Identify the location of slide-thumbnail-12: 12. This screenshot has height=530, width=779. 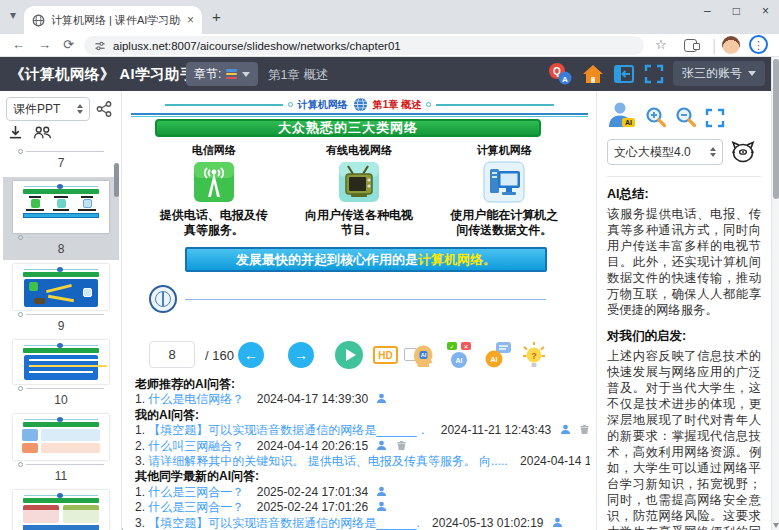
(61, 510).